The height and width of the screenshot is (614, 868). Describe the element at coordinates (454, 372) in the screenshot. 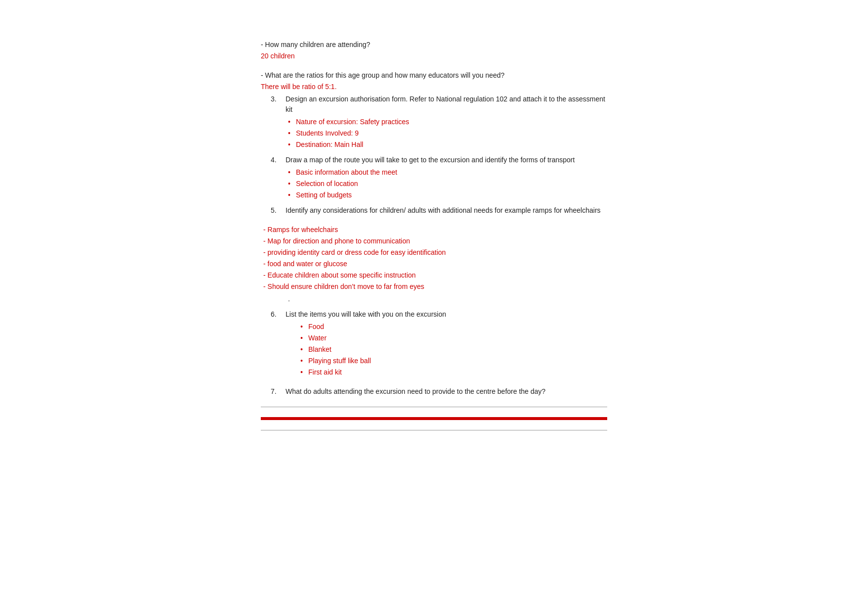

I see `bullet-first-aid: First aid kit` at that location.